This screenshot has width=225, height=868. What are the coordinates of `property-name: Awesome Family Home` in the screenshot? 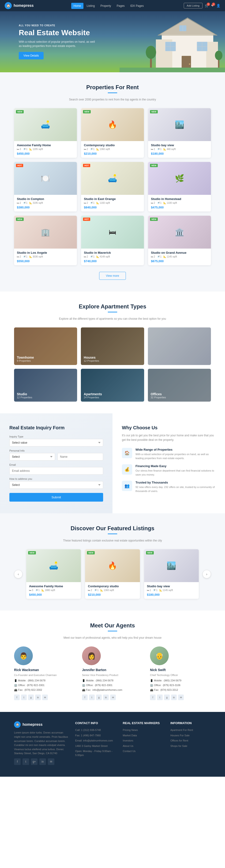 It's located at (45, 145).